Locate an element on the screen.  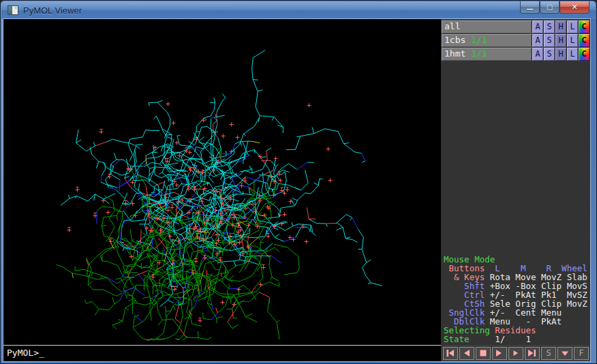
menu-down-button is located at coordinates (565, 353).